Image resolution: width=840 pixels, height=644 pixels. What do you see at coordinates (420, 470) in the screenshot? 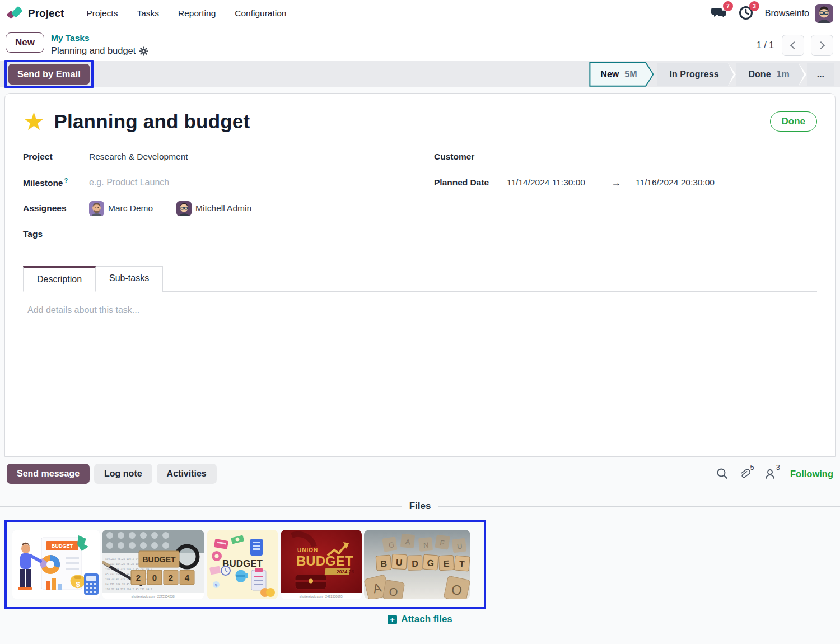
I see `chatter-toolbar: Send message Log note Activities 5 3 Fol…` at bounding box center [420, 470].